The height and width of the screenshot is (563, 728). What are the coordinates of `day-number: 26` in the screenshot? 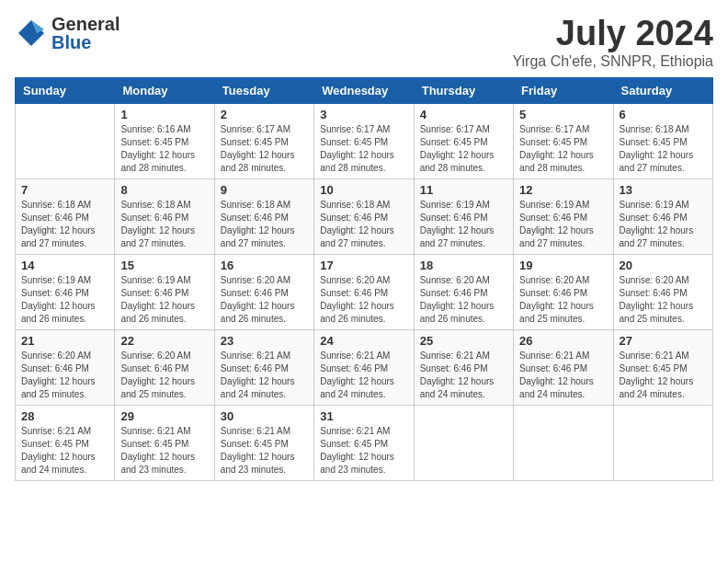 It's located at (563, 340).